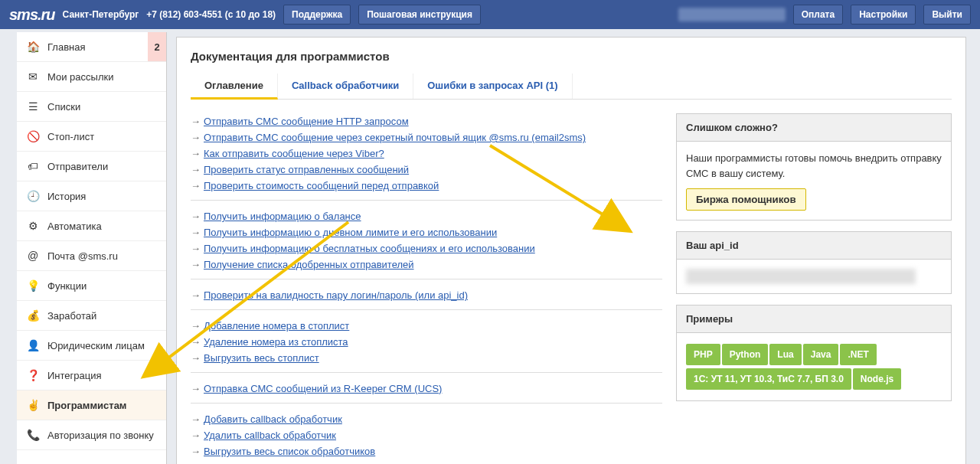 The height and width of the screenshot is (464, 980). What do you see at coordinates (273, 420) in the screenshot?
I see `doc-link: Добавить callback обработчик` at bounding box center [273, 420].